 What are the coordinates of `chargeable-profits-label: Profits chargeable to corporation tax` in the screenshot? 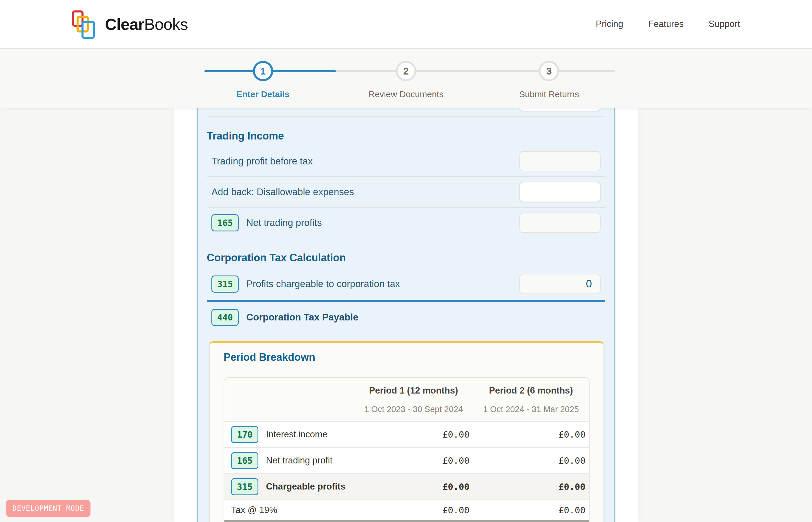 It's located at (323, 284).